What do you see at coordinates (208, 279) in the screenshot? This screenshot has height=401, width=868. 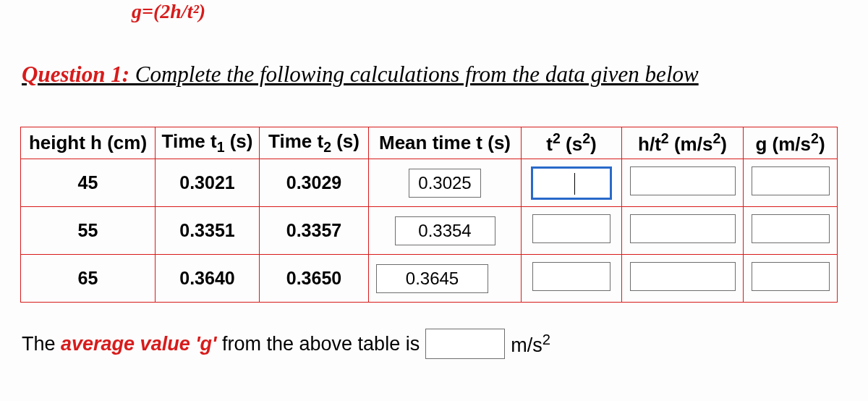 I see `cell-t1: 0.3640` at bounding box center [208, 279].